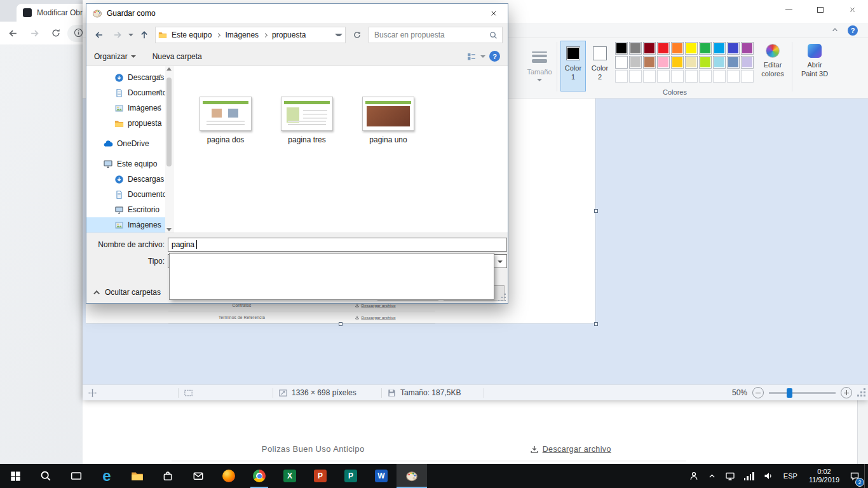 The width and height of the screenshot is (868, 488). What do you see at coordinates (144, 35) in the screenshot?
I see `up-icon` at bounding box center [144, 35].